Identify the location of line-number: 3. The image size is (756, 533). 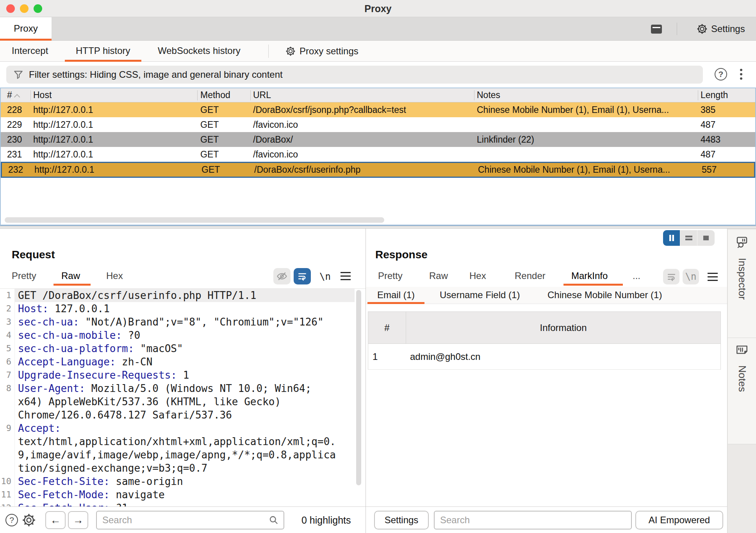
(7, 322).